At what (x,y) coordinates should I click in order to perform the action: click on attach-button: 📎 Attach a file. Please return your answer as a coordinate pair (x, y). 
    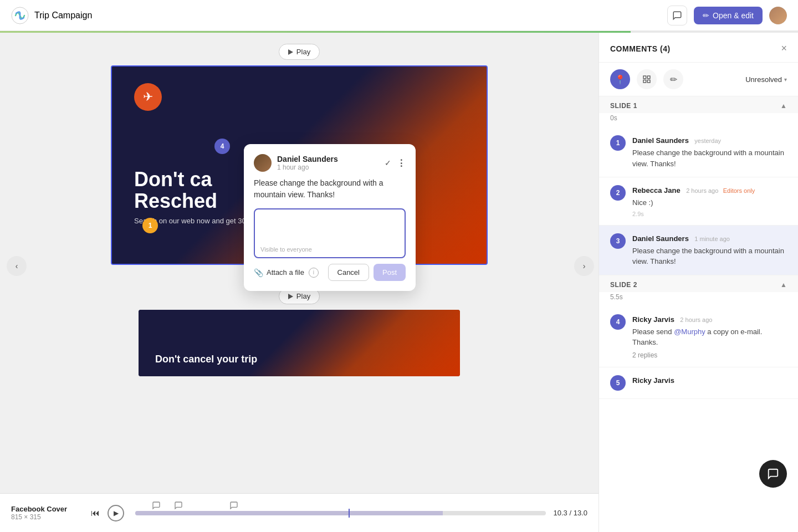
    Looking at the image, I should click on (279, 273).